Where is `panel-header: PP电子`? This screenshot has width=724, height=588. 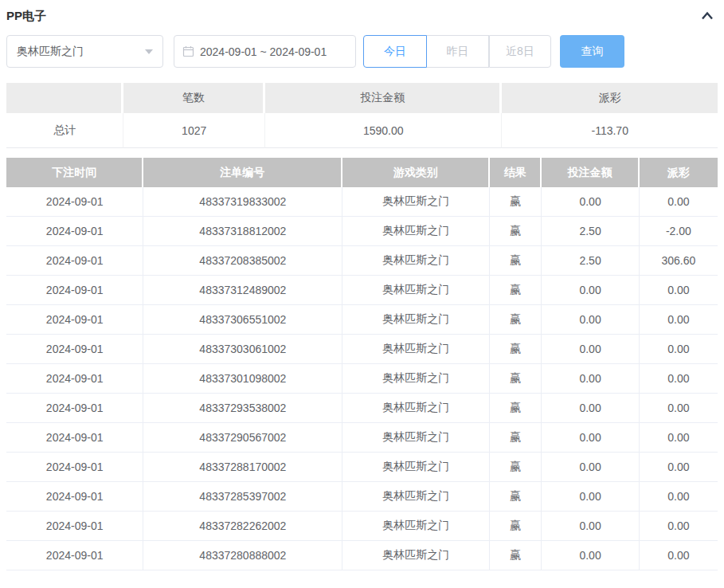 panel-header: PP电子 is located at coordinates (362, 14).